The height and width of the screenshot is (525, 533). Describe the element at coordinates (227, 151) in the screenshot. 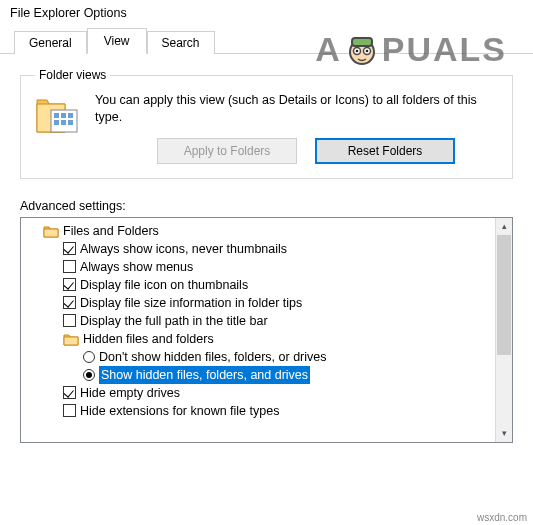

I see `apply-to-folders-button: Apply to Folders` at that location.